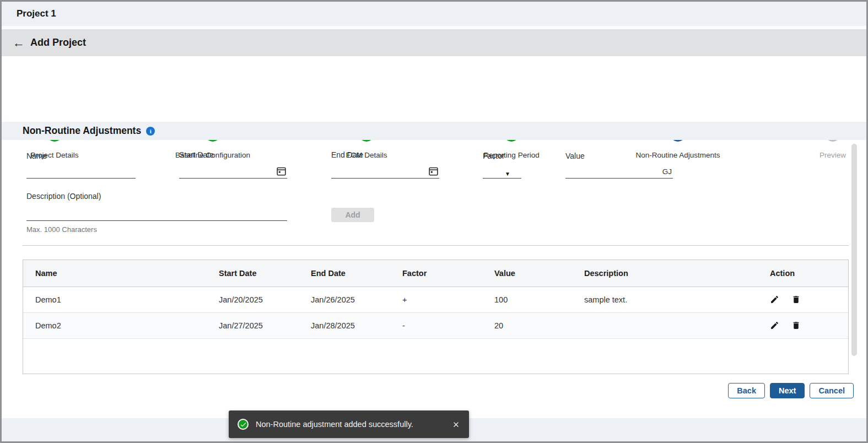 The image size is (868, 443). Describe the element at coordinates (619, 156) in the screenshot. I see `value-label: Value` at that location.